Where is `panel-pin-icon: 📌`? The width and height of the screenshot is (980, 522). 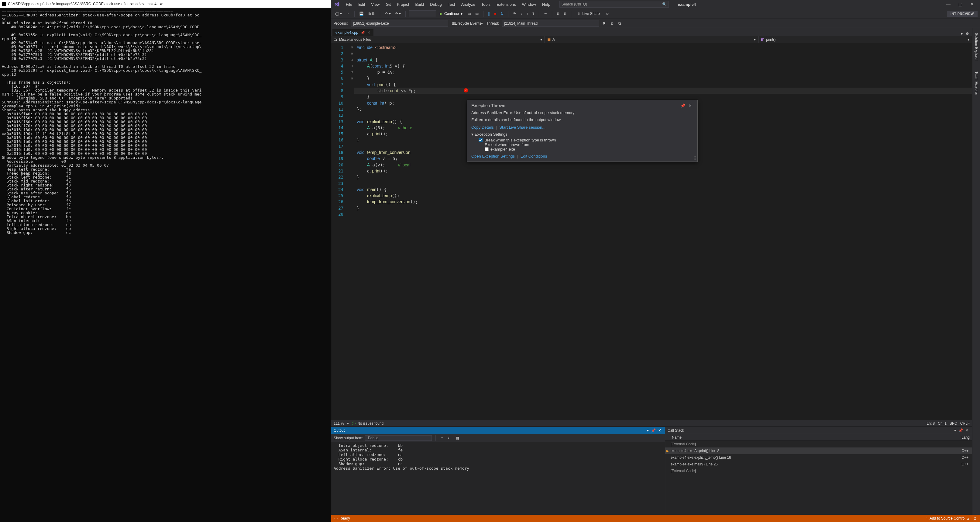 panel-pin-icon: 📌 is located at coordinates (654, 430).